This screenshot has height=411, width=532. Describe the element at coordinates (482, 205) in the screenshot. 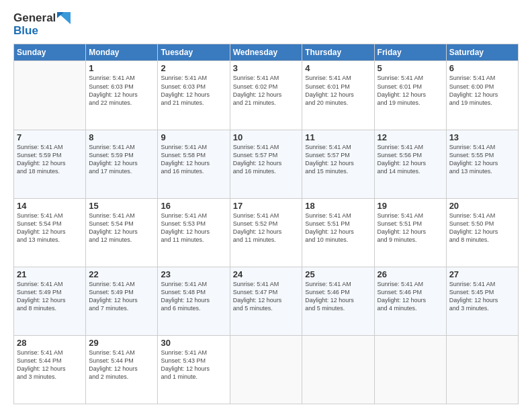

I see `day-number: 20` at that location.